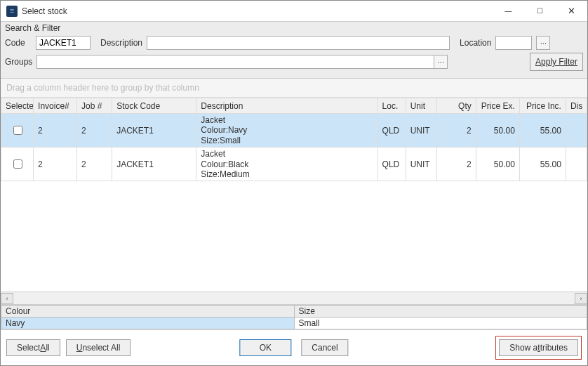 Image resolution: width=588 pixels, height=366 pixels. What do you see at coordinates (287, 164) in the screenshot?
I see `cell-description: Jacket Colour:Black Size:Medium` at bounding box center [287, 164].